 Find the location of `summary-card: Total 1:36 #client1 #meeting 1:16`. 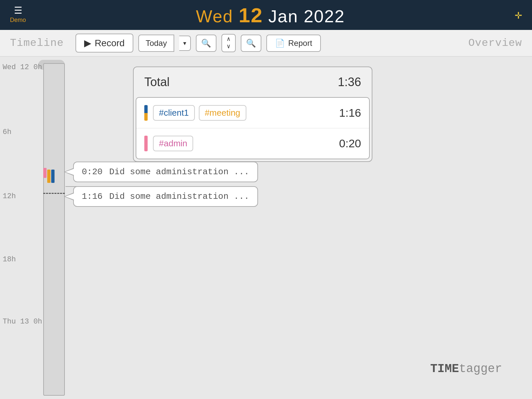

summary-card: Total 1:36 #client1 #meeting 1:16 is located at coordinates (253, 114).